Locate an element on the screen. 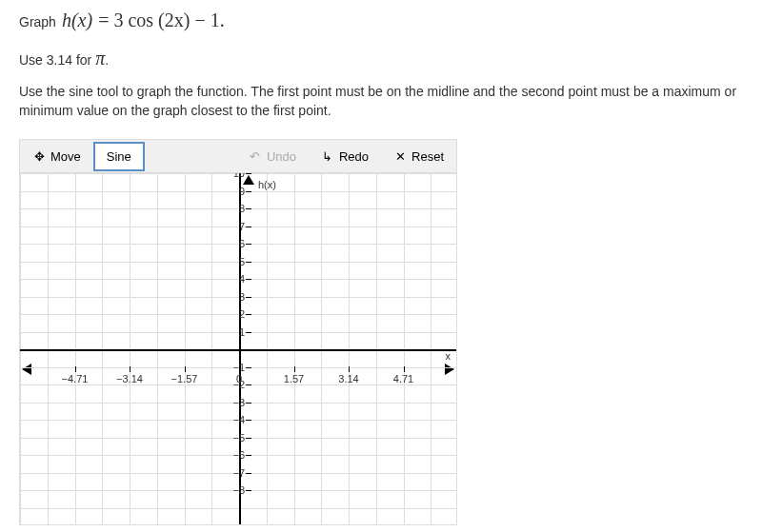  x-tick-label: −1.57 is located at coordinates (185, 379).